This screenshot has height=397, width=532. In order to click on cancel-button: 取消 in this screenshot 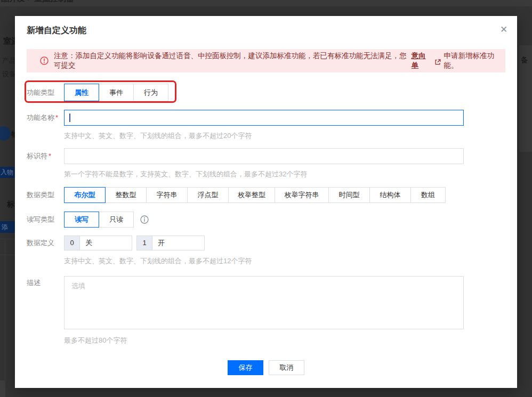, I will do `click(287, 368)`.